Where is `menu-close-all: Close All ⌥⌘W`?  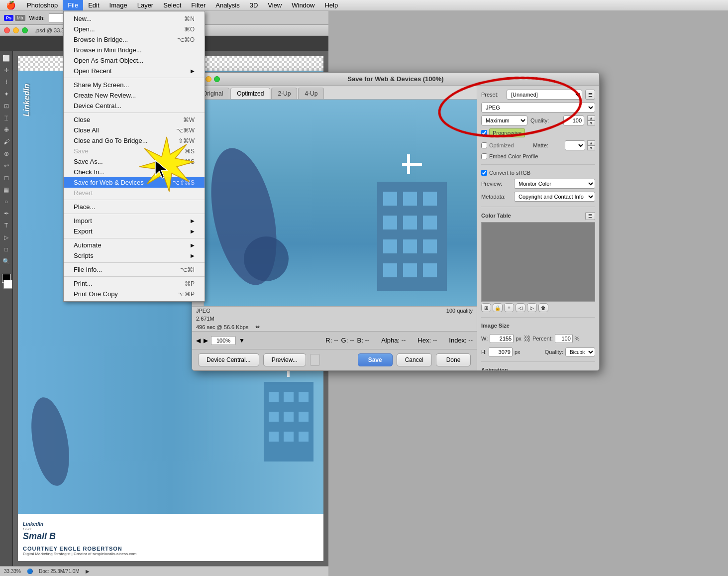 menu-close-all: Close All ⌥⌘W is located at coordinates (134, 130).